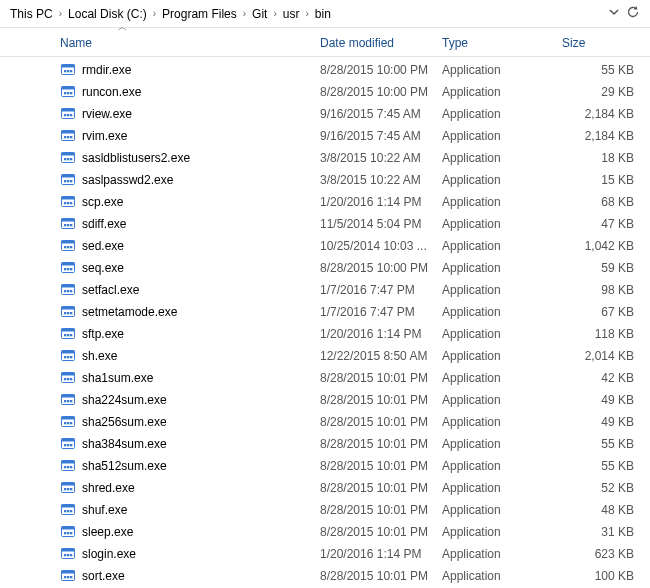 The height and width of the screenshot is (588, 650). I want to click on file-row: sdiff.exe11/5/2014 5:04 PMApplication47 …, so click(325, 224).